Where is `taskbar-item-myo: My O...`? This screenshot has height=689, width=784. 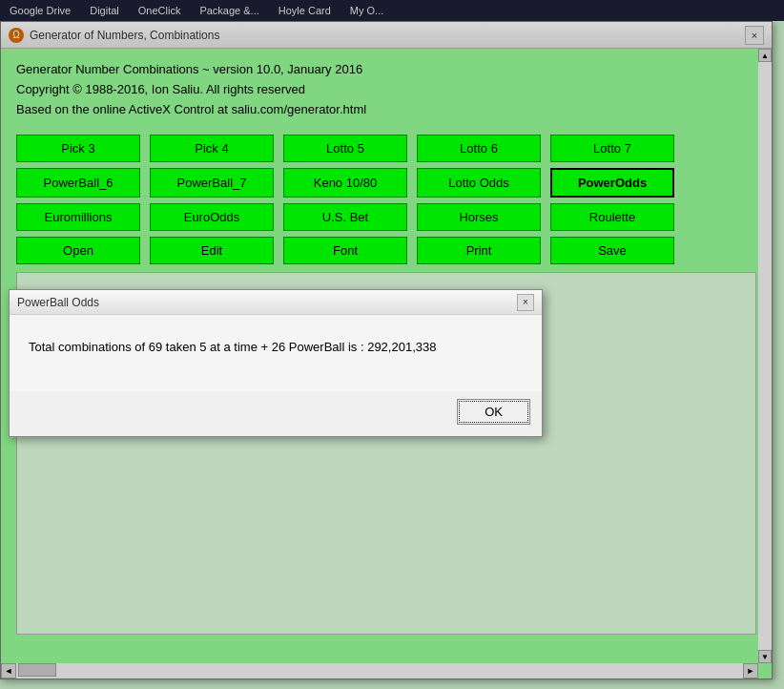
taskbar-item-myo: My O... is located at coordinates (366, 10).